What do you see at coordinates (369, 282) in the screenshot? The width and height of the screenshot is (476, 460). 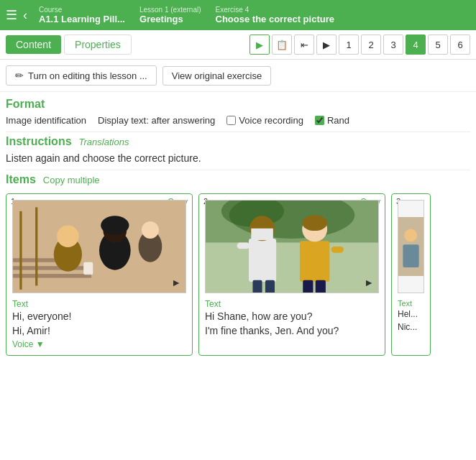 I see `card-2-play-arrow: ►` at bounding box center [369, 282].